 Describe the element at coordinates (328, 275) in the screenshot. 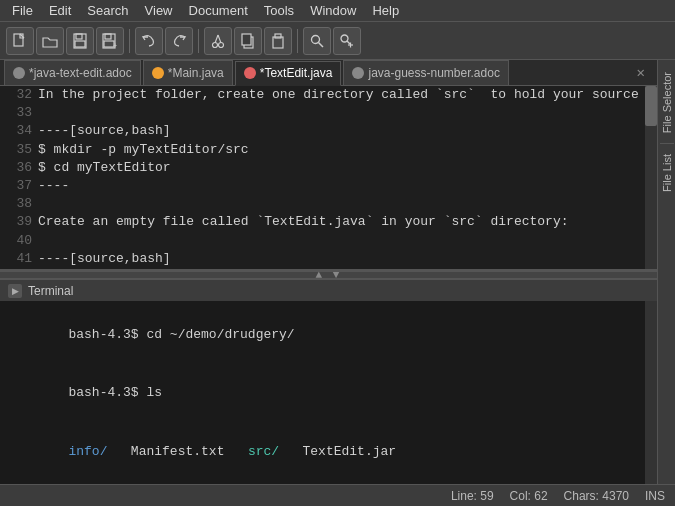

I see `terminal-resize-handle: ▲ ▼` at that location.